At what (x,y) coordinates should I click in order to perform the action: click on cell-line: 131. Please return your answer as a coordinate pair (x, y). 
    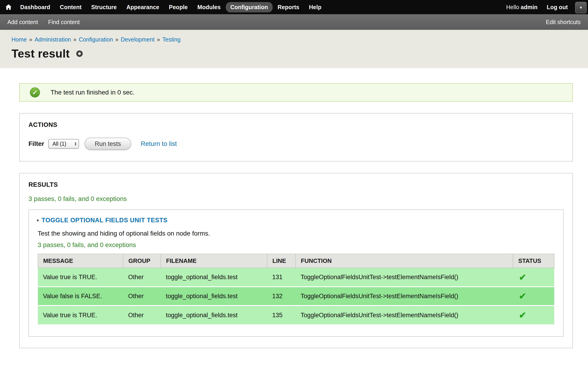
    Looking at the image, I should click on (281, 277).